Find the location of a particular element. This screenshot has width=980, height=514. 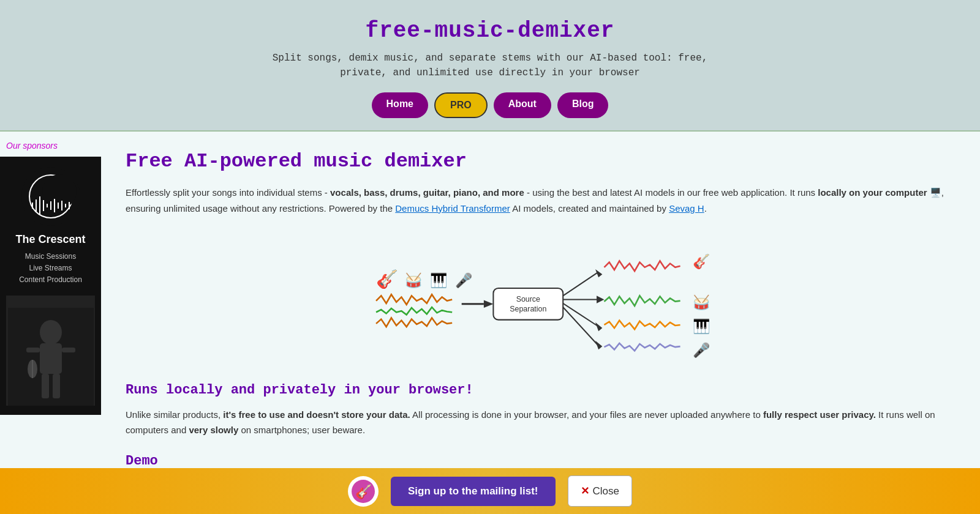

site-title: free-music-demixer is located at coordinates (490, 31).